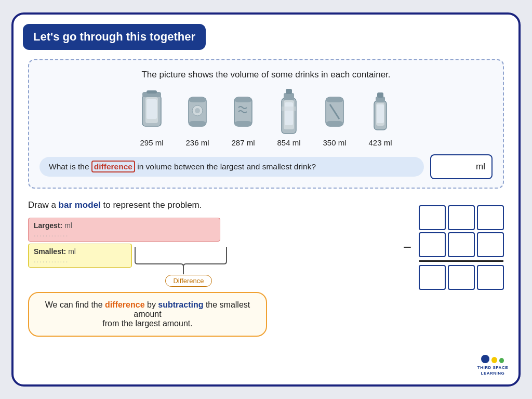 The width and height of the screenshot is (532, 399). I want to click on container-label-1: 295 ml, so click(152, 142).